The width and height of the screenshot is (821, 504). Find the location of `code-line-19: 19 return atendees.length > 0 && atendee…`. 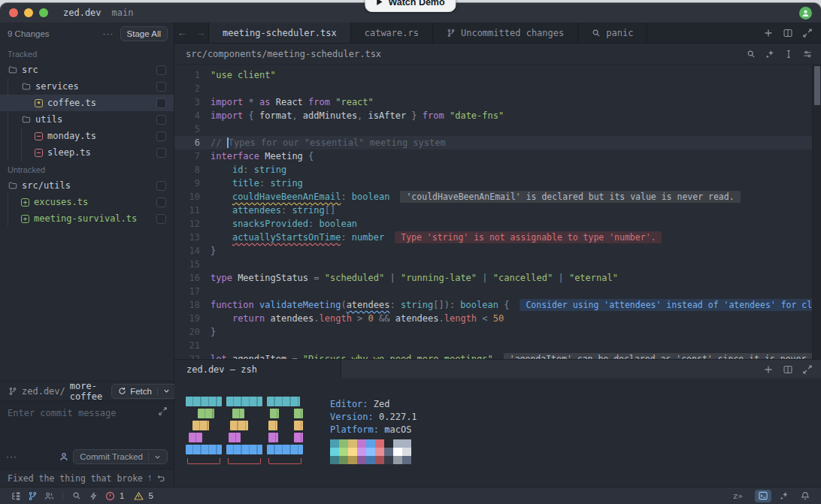

code-line-19: 19 return atendees.length > 0 && atendee… is located at coordinates (498, 318).